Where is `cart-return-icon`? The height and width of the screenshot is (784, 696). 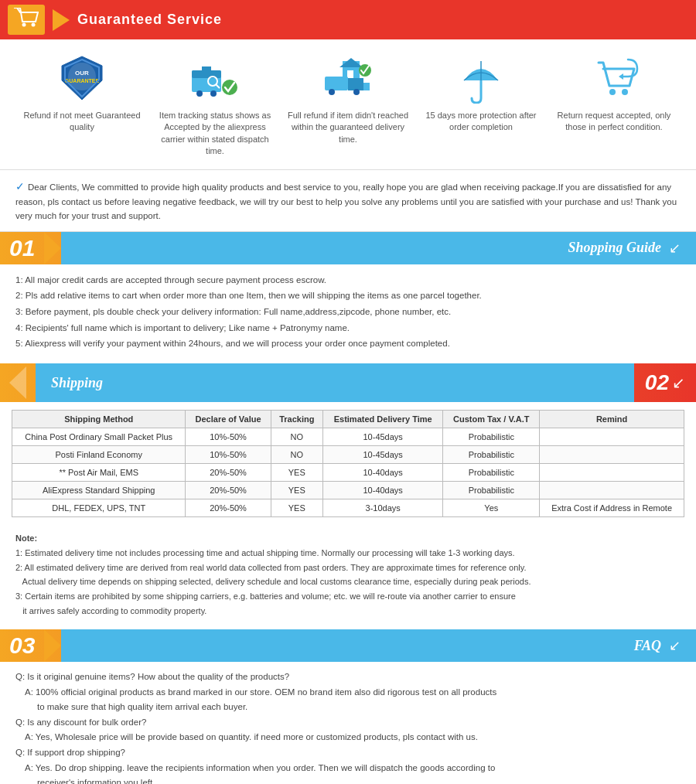 cart-return-icon is located at coordinates (614, 79).